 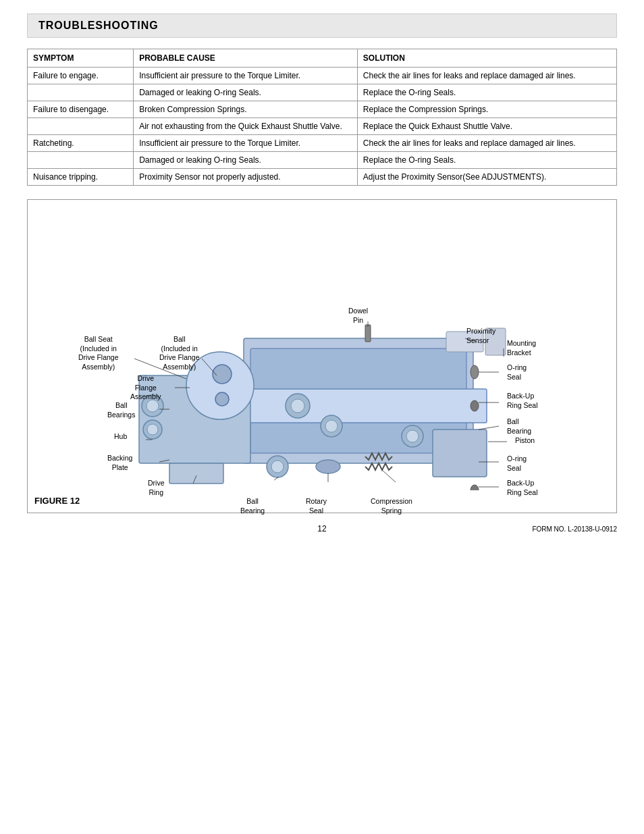 What do you see at coordinates (180, 354) in the screenshot?
I see `label-ball: Ball(Included inDrive FlangeAssembly)` at bounding box center [180, 354].